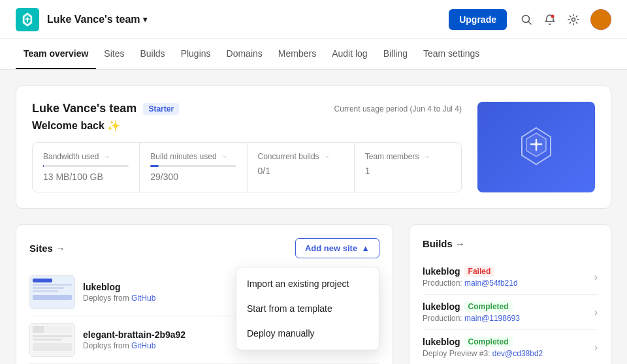 Image resolution: width=627 pixels, height=364 pixels. I want to click on team-name-dropdown: Luke Vance's team ▾, so click(97, 20).